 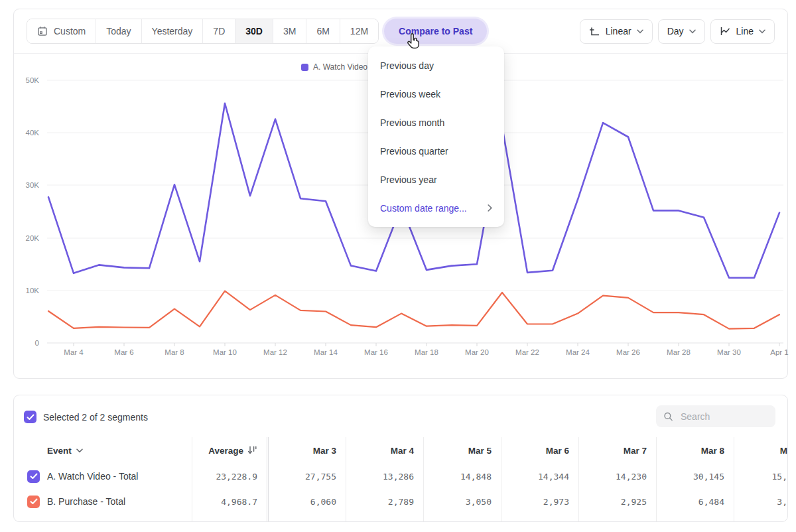 I want to click on column-mar-7: Mar 7 14,230 2,925, so click(x=618, y=479).